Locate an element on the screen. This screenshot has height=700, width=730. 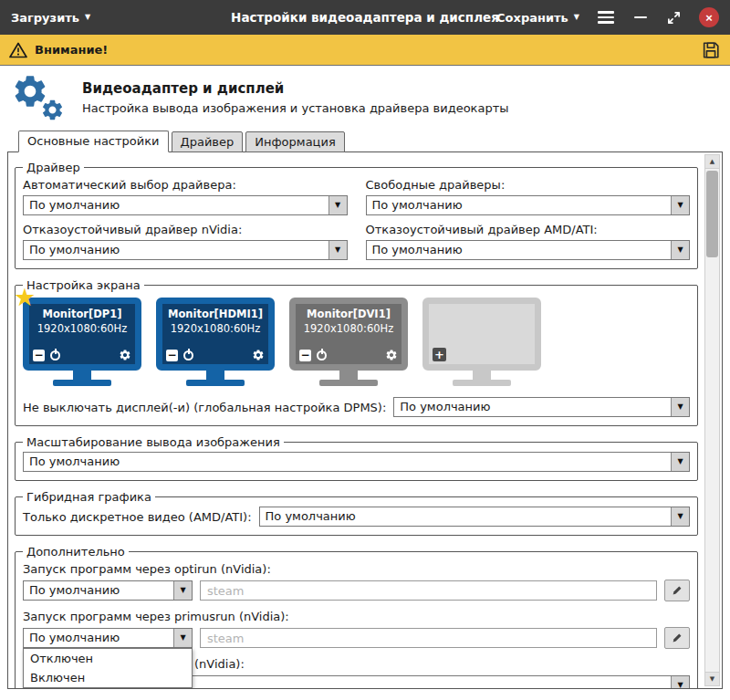
additional-group-legend: Дополнительно is located at coordinates (76, 551).